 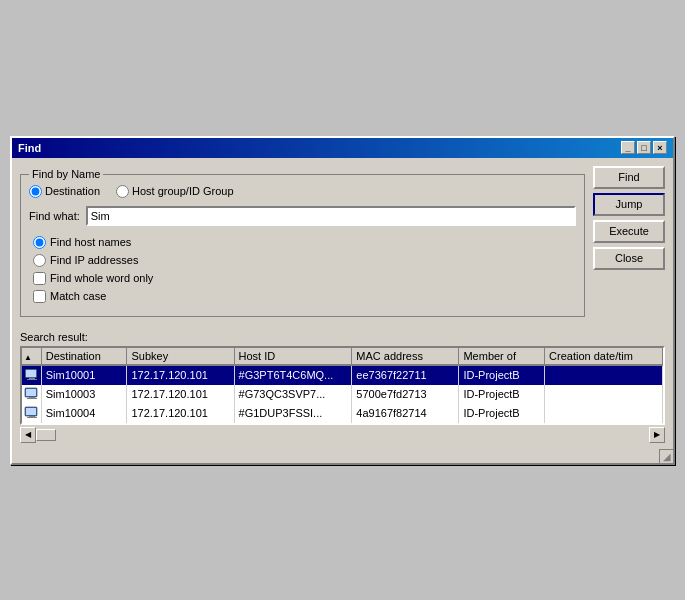 What do you see at coordinates (342, 148) in the screenshot?
I see `title-bar: Find _ □ ×` at bounding box center [342, 148].